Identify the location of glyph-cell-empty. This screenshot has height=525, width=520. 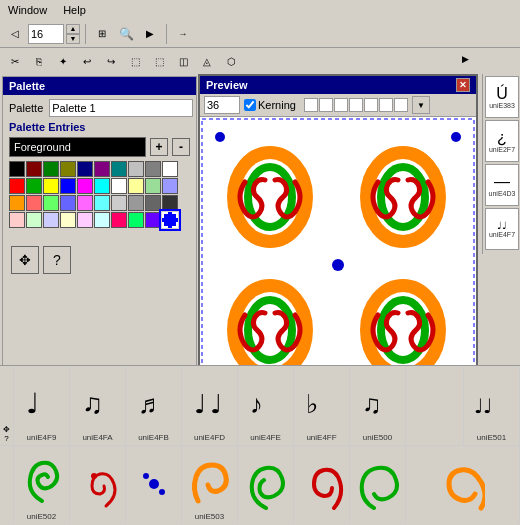
(435, 406).